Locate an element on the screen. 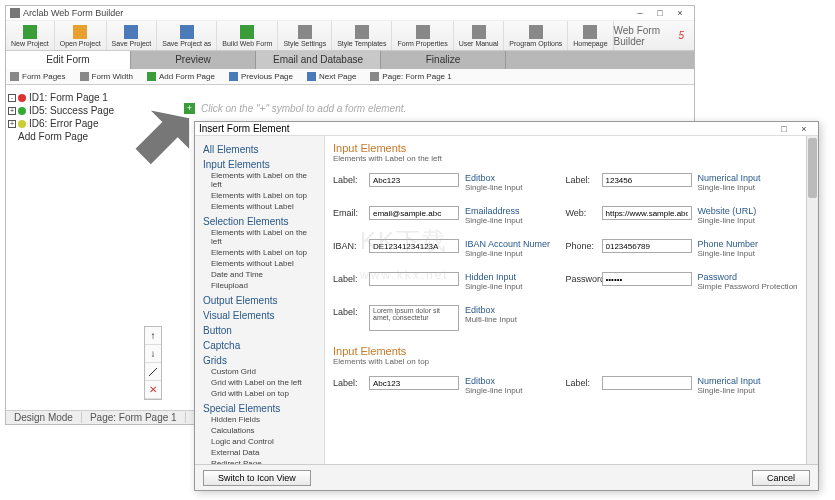  section-desc: Elements with Label on top is located at coordinates (566, 362).